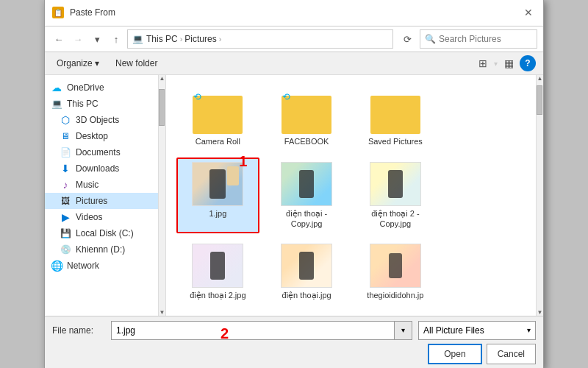 The height and width of the screenshot is (368, 588). What do you see at coordinates (306, 184) in the screenshot?
I see `thumb-dienthoai-copy` at bounding box center [306, 184].